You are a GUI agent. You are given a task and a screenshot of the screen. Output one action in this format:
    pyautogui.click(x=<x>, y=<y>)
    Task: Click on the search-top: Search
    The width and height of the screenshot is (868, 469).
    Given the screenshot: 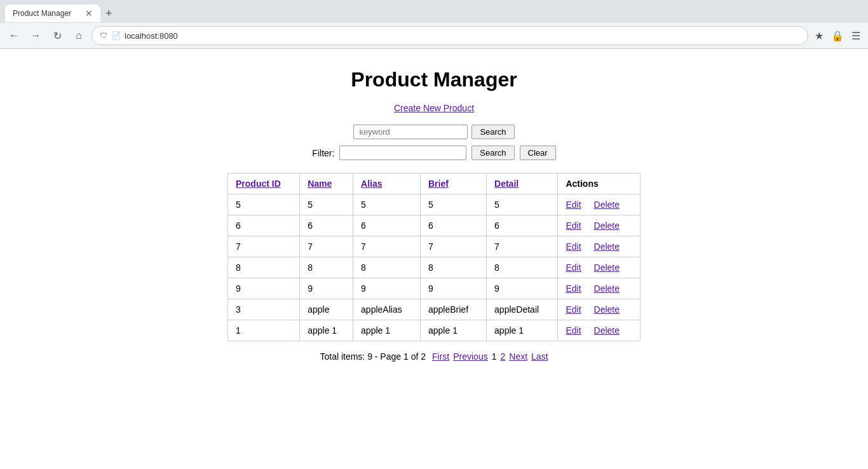 What is the action you would take?
    pyautogui.click(x=433, y=132)
    